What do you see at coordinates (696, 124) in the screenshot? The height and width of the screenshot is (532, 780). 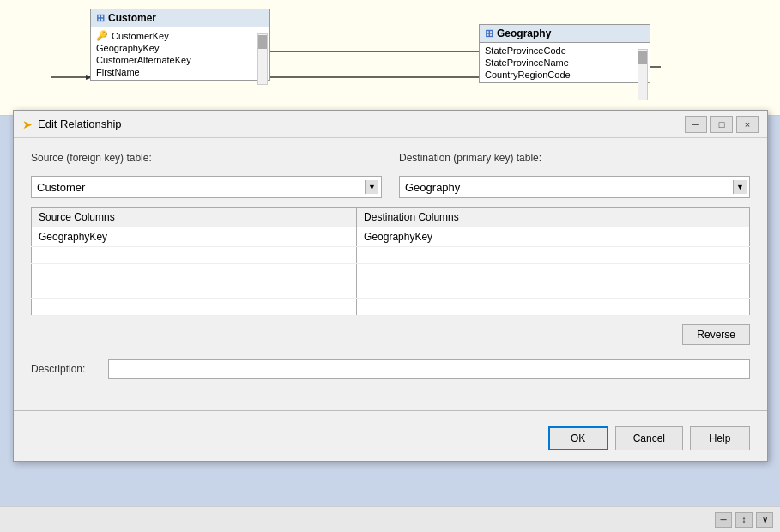 I see `minimize-icon: ─` at bounding box center [696, 124].